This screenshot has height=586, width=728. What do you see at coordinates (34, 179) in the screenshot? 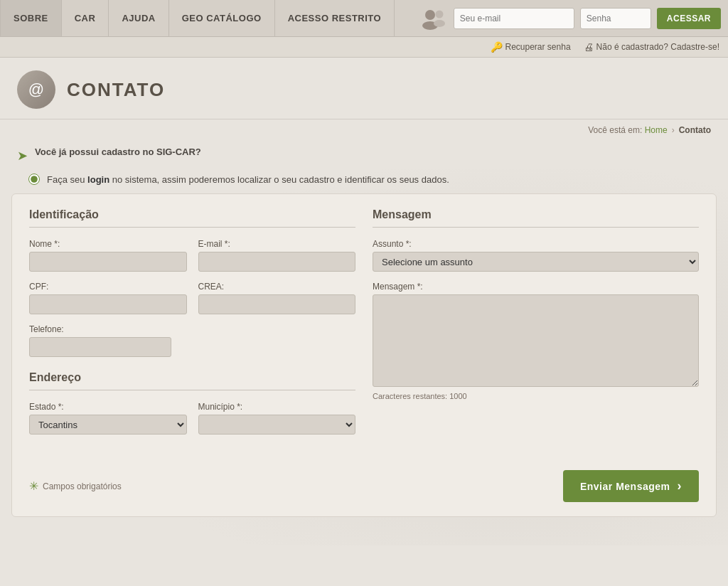
I see `cadastro-radio` at bounding box center [34, 179].